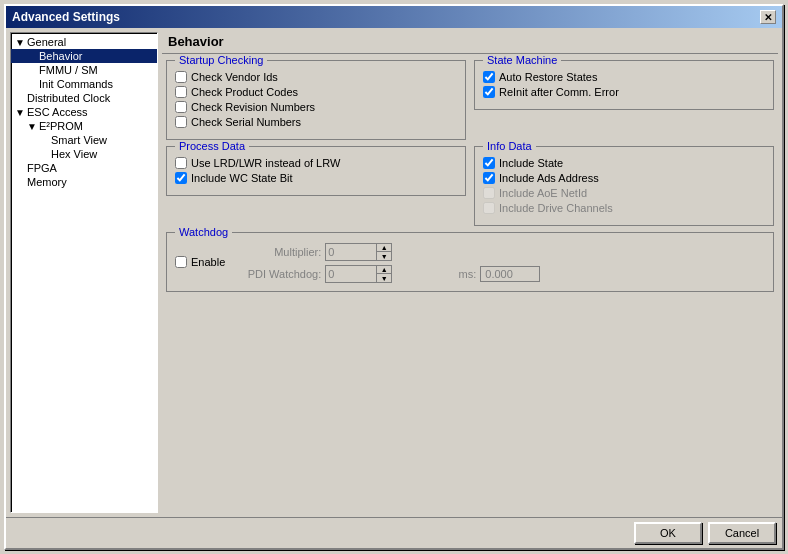  Describe the element at coordinates (668, 533) in the screenshot. I see `ok-button: OK` at that location.